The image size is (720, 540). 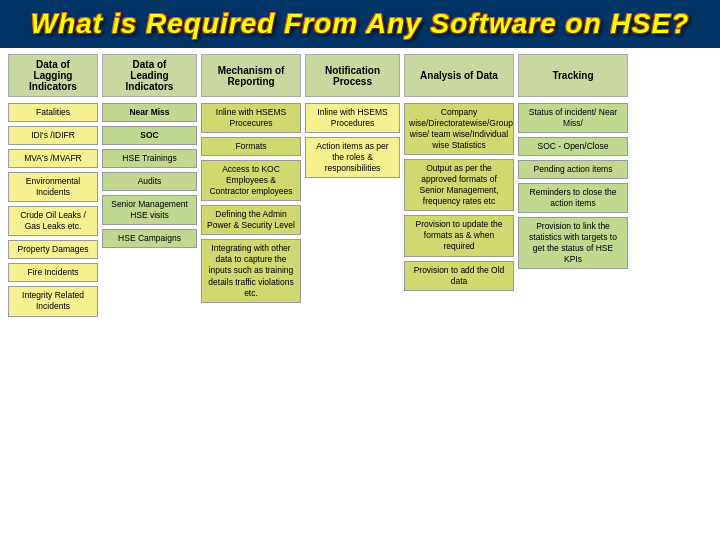 What do you see at coordinates (251, 76) in the screenshot?
I see `header-mechanism: Mechanism of Reporting` at bounding box center [251, 76].